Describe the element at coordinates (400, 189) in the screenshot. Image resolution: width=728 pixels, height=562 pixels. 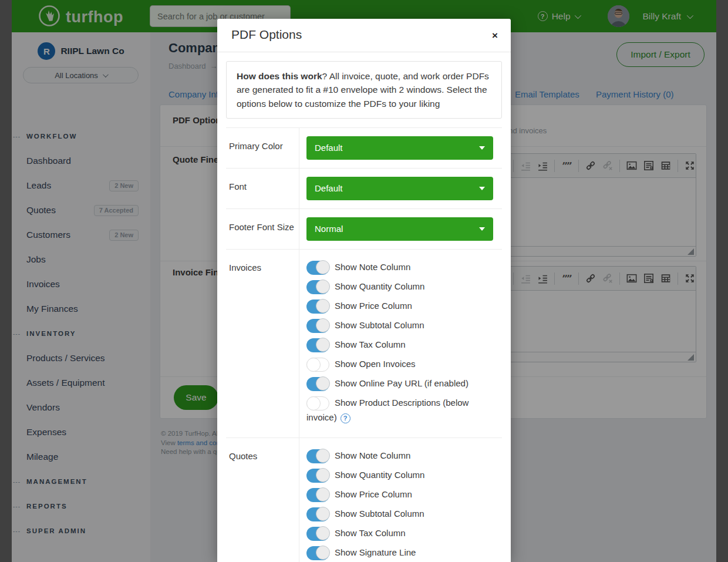
I see `font-select: Default` at that location.